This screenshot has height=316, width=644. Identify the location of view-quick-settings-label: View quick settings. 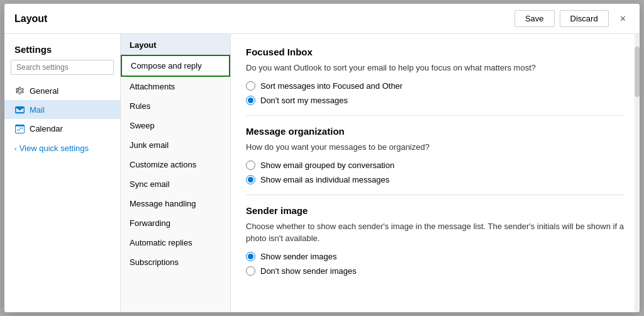
(54, 149).